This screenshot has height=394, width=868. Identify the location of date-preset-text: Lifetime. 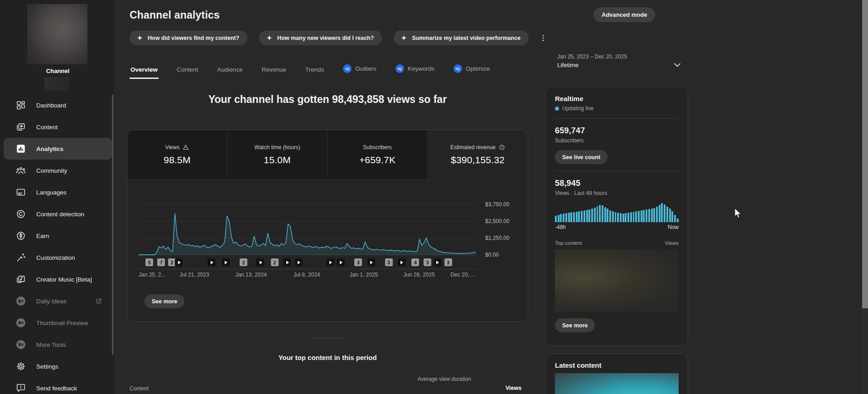
(592, 65).